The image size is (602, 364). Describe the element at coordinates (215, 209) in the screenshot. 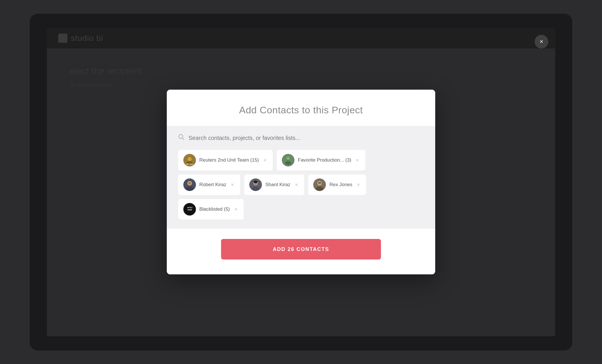

I see `tag-label-blacklisted: Blacklisted (5)` at that location.